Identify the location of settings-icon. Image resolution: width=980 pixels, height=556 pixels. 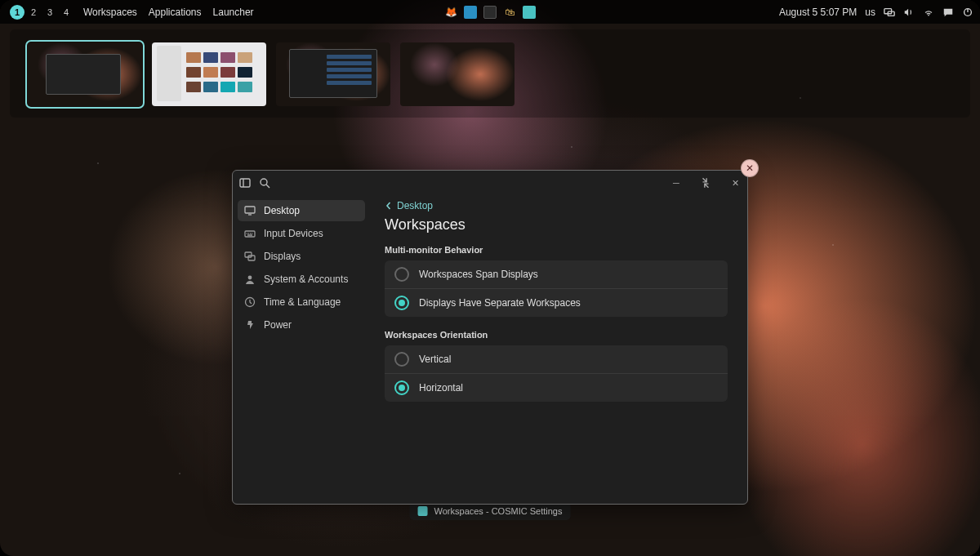
(529, 12).